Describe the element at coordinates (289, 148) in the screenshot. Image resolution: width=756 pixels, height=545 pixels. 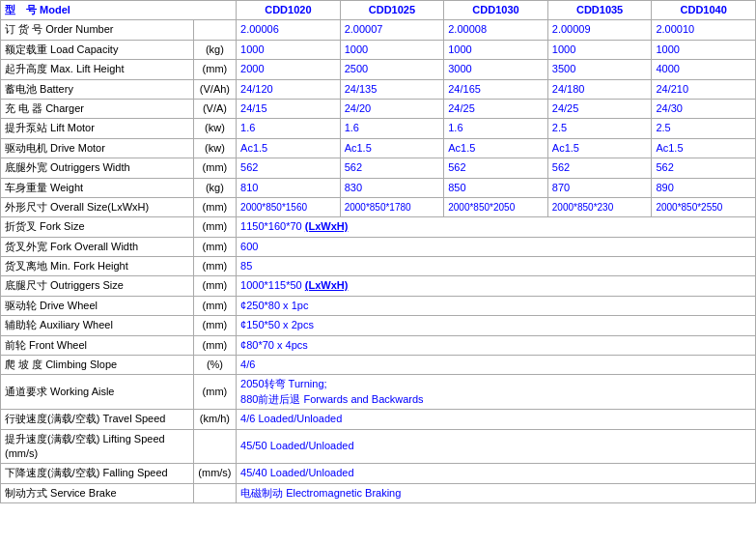
I see `val-drivemotor-1: Ac1.5` at that location.